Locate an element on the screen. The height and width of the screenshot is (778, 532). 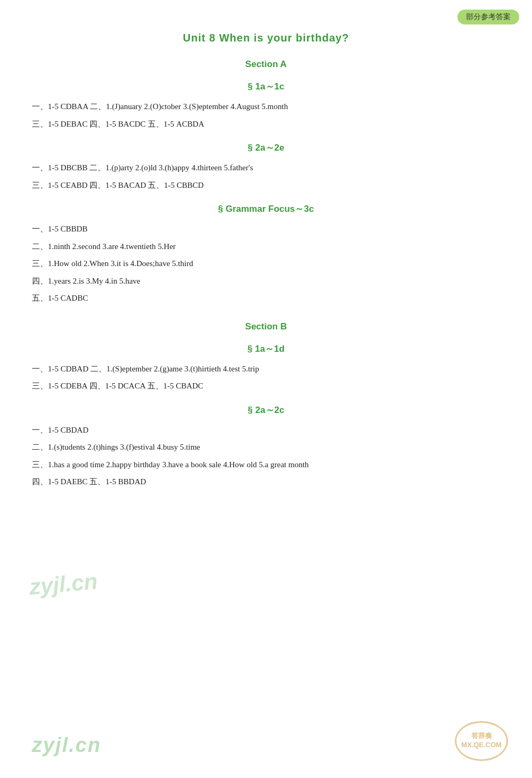
watermark-right: 答辞奏 MX.QE.COM is located at coordinates (481, 741).